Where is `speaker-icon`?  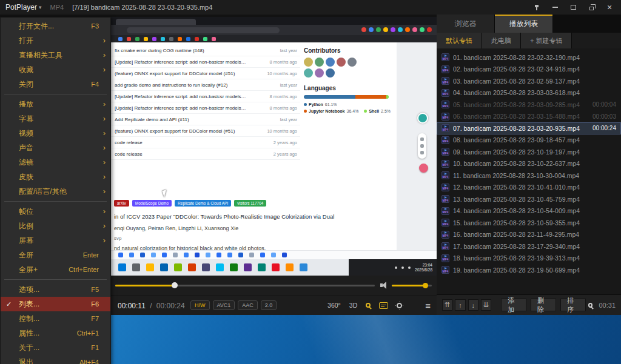
speaker-icon is located at coordinates (384, 285).